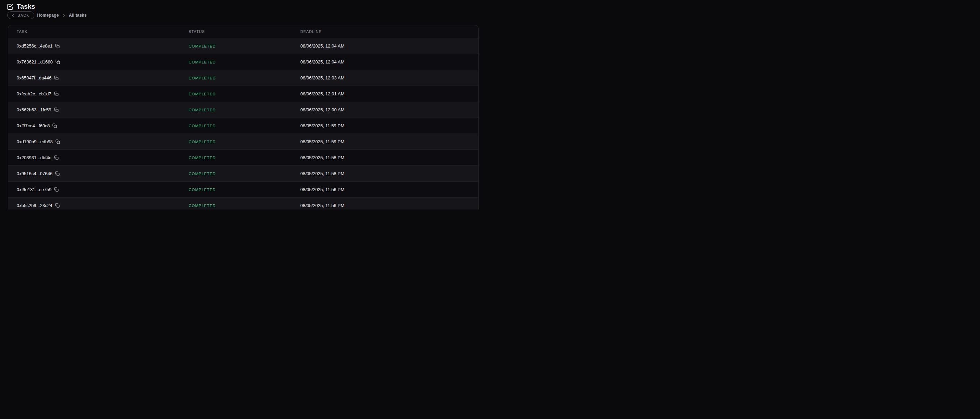 This screenshot has height=419, width=980. Describe the element at coordinates (103, 62) in the screenshot. I see `task-cell: 0x763621...d1680` at that location.